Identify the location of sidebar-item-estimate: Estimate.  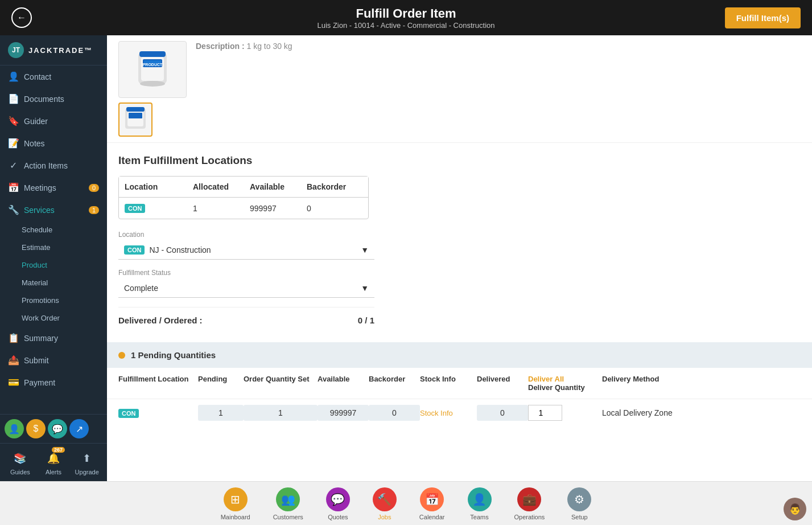
(53, 247).